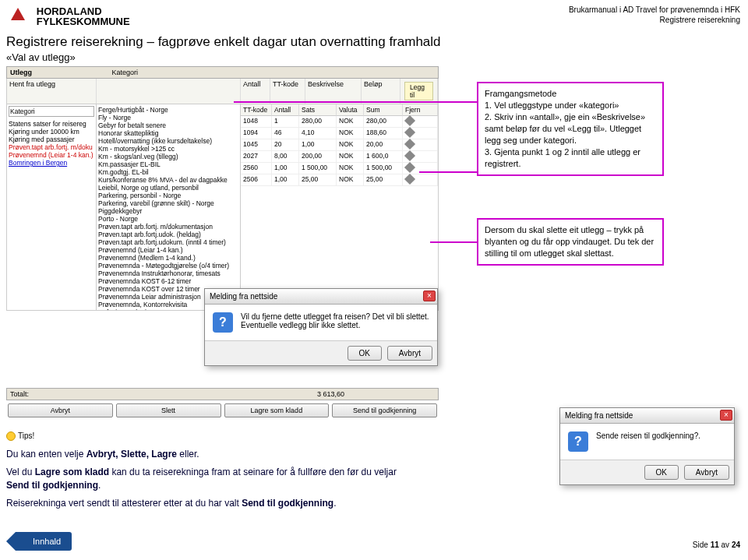  What do you see at coordinates (340, 168) in the screenshot?
I see `table-row: 25601,001 500,00NOK1 500,00` at bounding box center [340, 168].